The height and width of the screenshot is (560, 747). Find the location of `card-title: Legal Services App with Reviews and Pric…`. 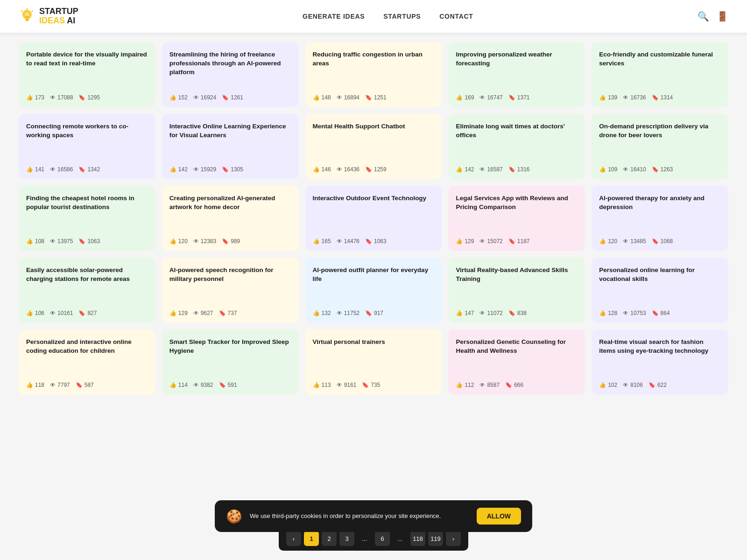

card-title: Legal Services App with Reviews and Pric… is located at coordinates (516, 213).